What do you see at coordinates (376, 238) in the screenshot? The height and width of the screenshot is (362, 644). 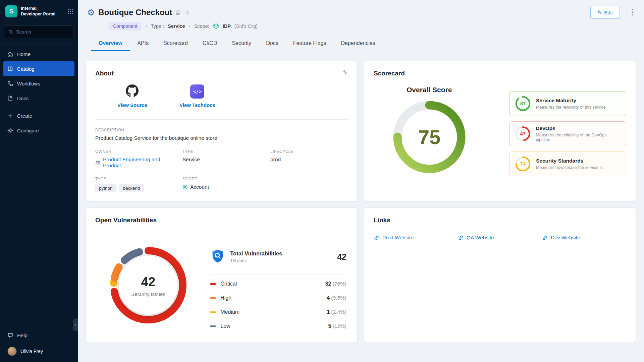 I see `link-icon` at bounding box center [376, 238].